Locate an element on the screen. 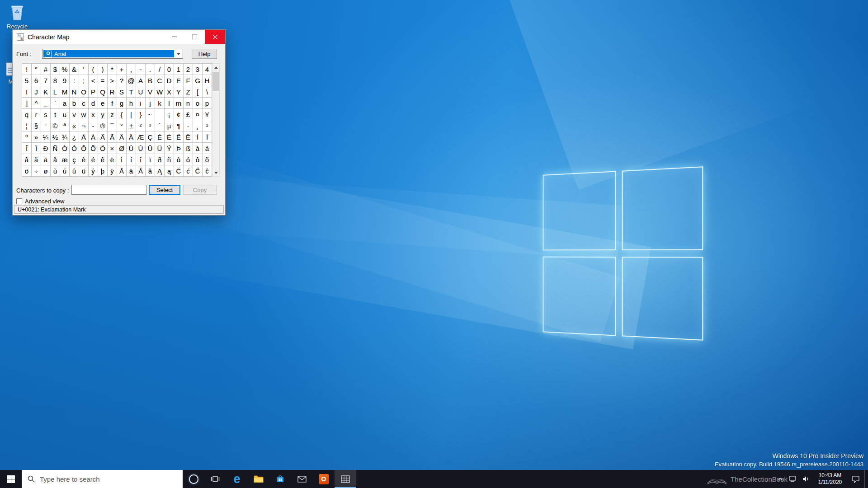 The height and width of the screenshot is (488, 868). scrollbar-thumb is located at coordinates (216, 81).